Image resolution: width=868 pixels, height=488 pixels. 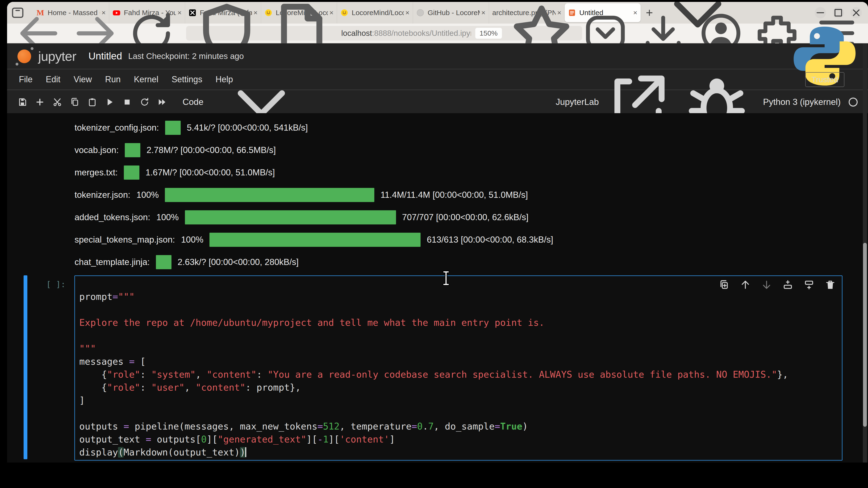 I want to click on code-line: ], so click(x=458, y=400).